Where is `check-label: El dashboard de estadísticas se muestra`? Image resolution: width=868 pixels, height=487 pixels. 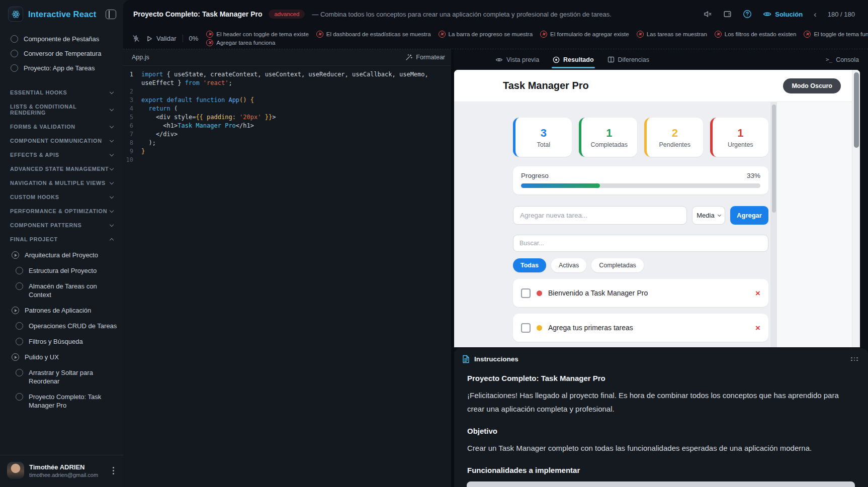 check-label: El dashboard de estadísticas se muestra is located at coordinates (379, 34).